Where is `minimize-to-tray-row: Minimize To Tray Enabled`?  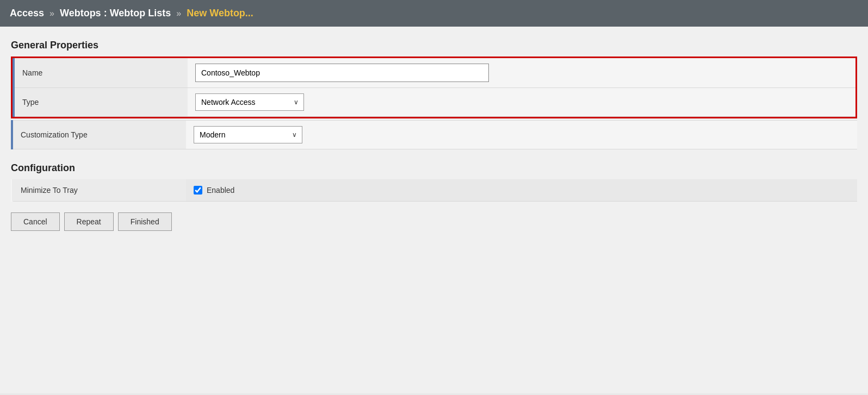
minimize-to-tray-row: Minimize To Tray Enabled is located at coordinates (435, 190).